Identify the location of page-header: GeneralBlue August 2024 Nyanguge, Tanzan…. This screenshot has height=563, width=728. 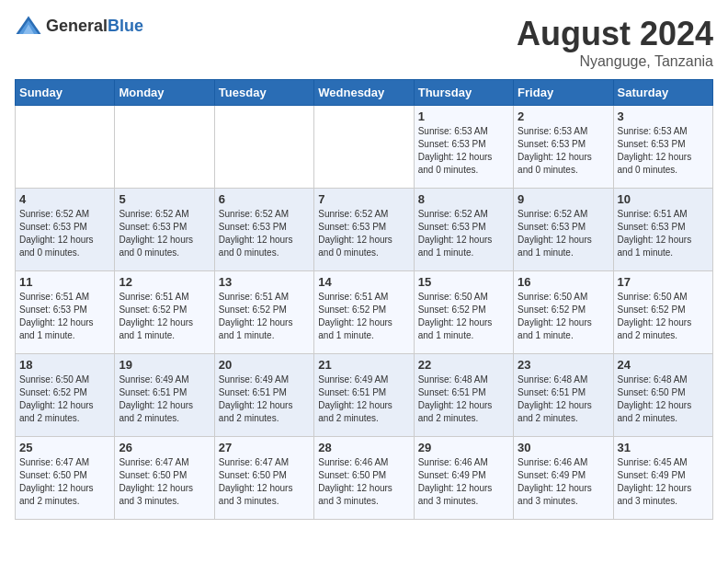
(364, 42).